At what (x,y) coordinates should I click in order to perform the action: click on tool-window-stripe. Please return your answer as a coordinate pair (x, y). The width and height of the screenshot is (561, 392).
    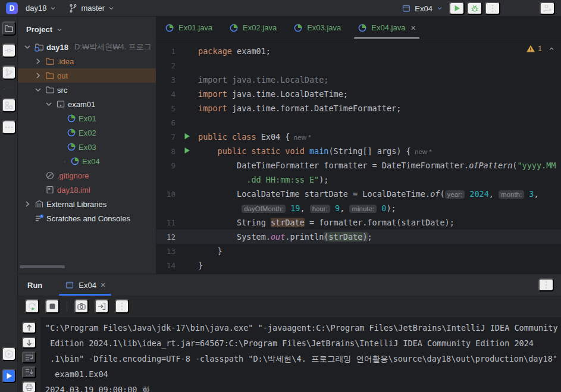
    Looking at the image, I should click on (9, 205).